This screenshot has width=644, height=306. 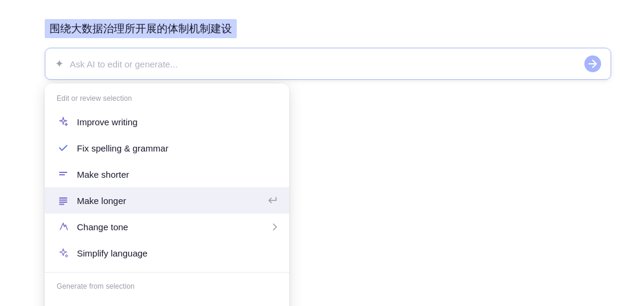 I want to click on ai-sparkle-icon: ✦, so click(x=60, y=64).